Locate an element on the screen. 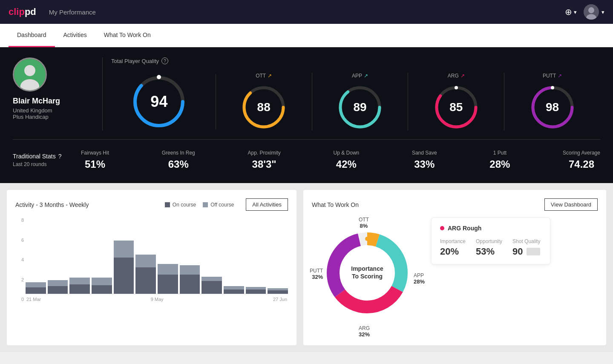 Image resolution: width=613 pixels, height=364 pixels. legend-off-course-label: Off course is located at coordinates (222, 205).